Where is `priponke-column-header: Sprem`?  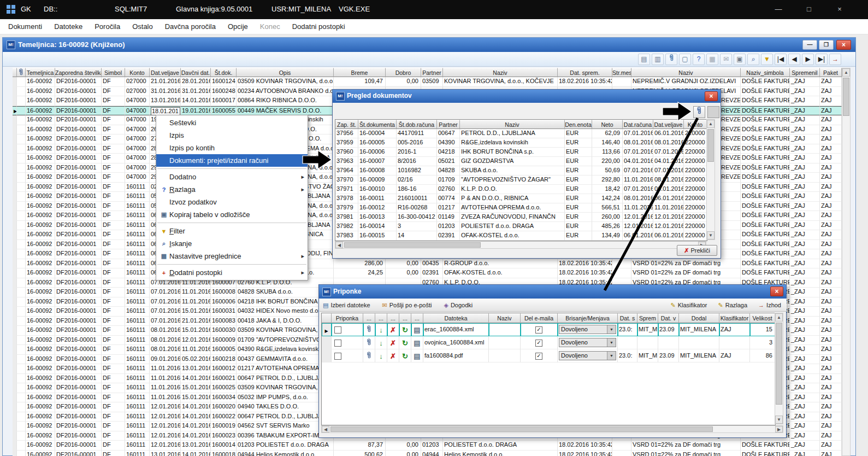
priponke-column-header: Sprem is located at coordinates (648, 318).